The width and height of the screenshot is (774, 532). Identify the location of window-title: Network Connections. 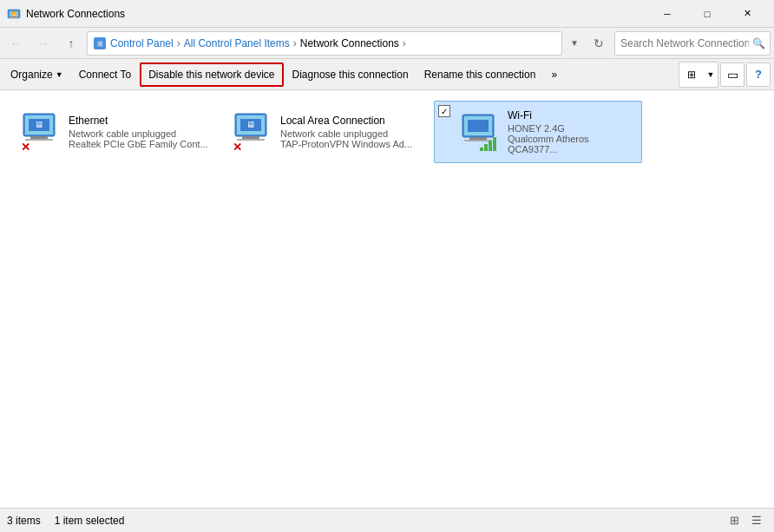
(337, 14).